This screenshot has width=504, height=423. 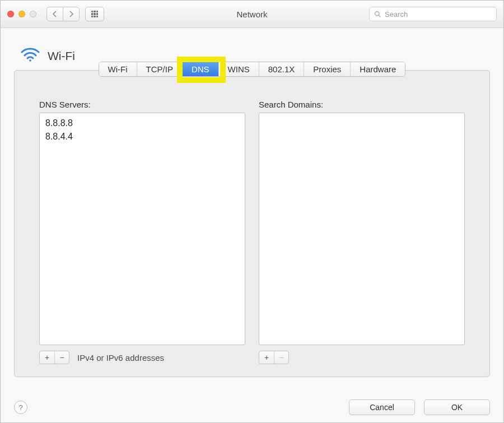 I want to click on search-placeholder: Search, so click(x=396, y=15).